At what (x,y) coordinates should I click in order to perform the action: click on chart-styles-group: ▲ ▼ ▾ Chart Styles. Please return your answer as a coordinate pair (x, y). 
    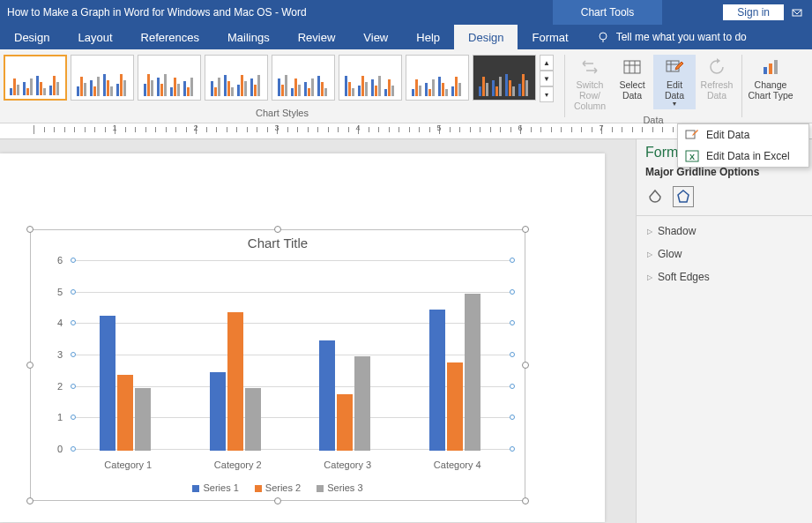
    Looking at the image, I should click on (282, 86).